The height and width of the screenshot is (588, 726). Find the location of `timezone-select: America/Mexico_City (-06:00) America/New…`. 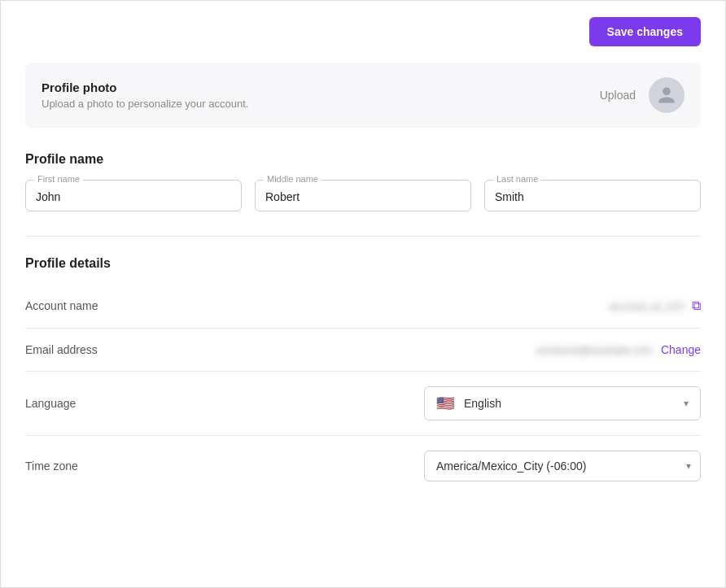

timezone-select: America/Mexico_City (-06:00) America/New… is located at coordinates (562, 466).